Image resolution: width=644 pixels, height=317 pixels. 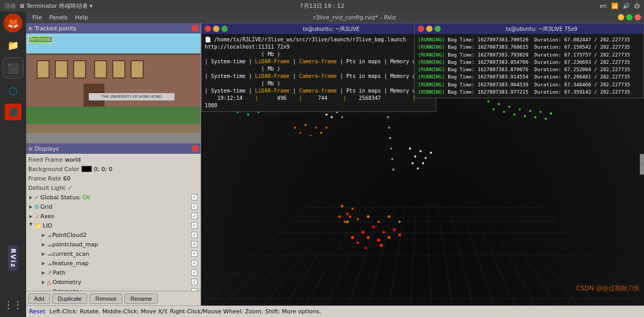 What do you see at coordinates (642, 164) in the screenshot?
I see `panel-expand-handle: ›` at bounding box center [642, 164].